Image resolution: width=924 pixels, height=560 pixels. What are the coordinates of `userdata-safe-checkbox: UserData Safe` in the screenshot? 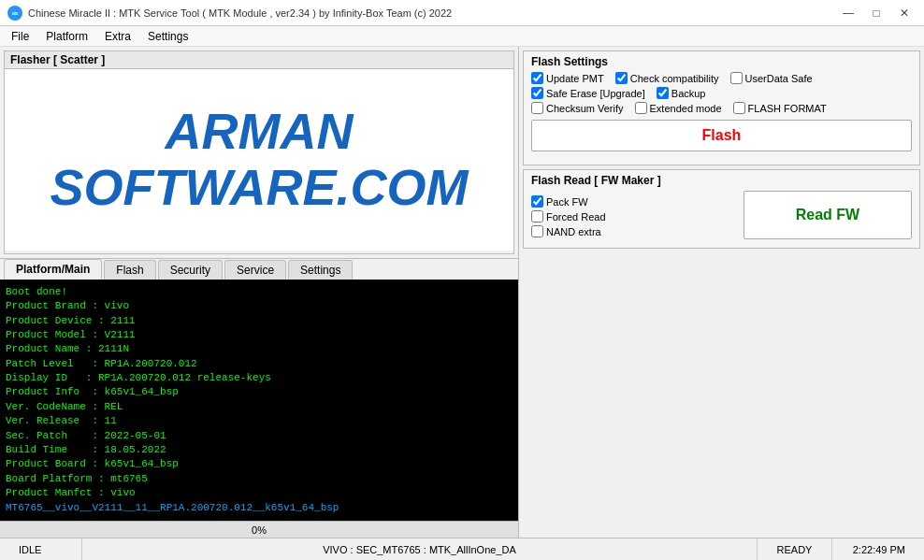 It's located at (772, 79).